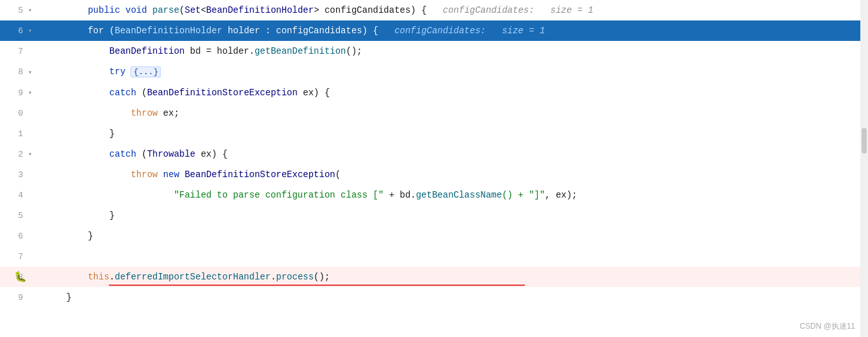  Describe the element at coordinates (434, 195) in the screenshot. I see `code-line: 4 "Failed to parse configuration class […` at that location.